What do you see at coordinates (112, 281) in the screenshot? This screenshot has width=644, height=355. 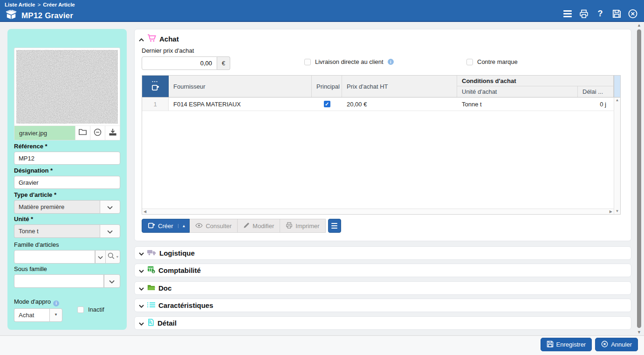 I see `sous-famille-dropdown-button` at bounding box center [112, 281].